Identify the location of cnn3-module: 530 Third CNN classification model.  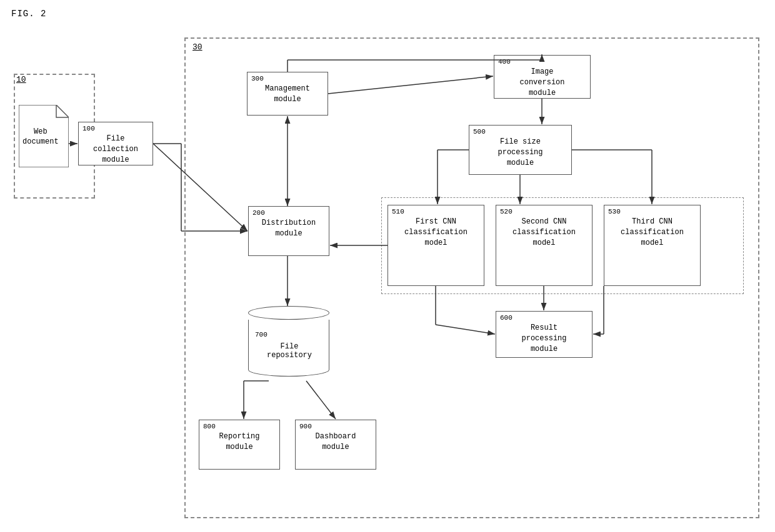
(652, 245).